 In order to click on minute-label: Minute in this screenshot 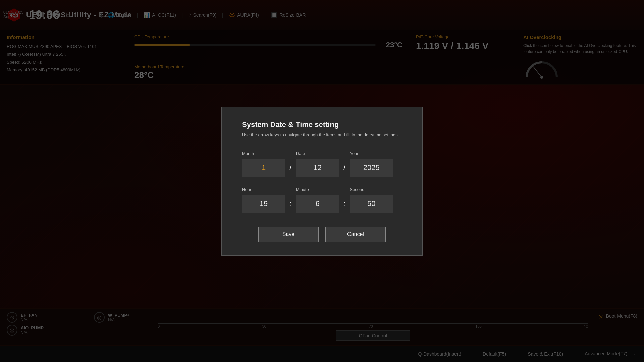, I will do `click(303, 190)`.